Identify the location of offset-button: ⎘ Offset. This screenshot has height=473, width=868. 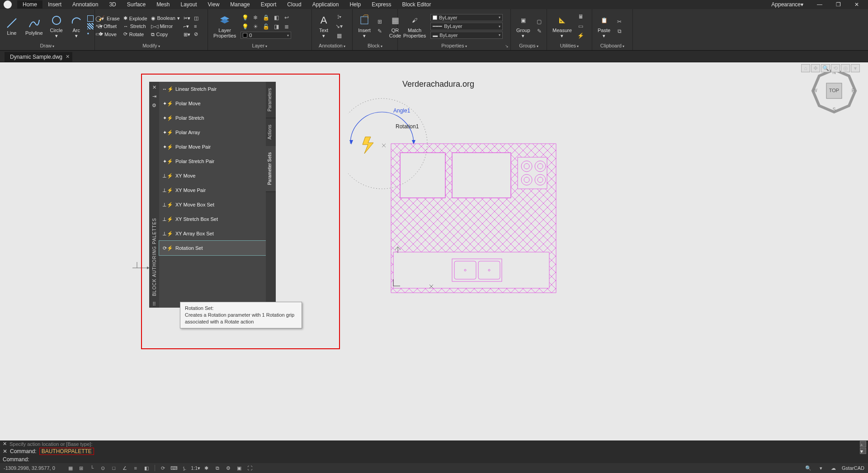
(109, 26).